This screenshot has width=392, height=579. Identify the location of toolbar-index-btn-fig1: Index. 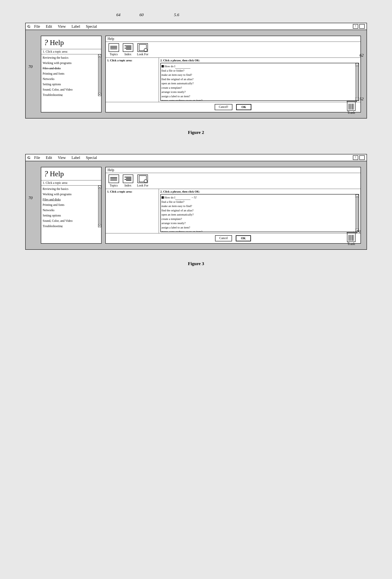
(128, 50).